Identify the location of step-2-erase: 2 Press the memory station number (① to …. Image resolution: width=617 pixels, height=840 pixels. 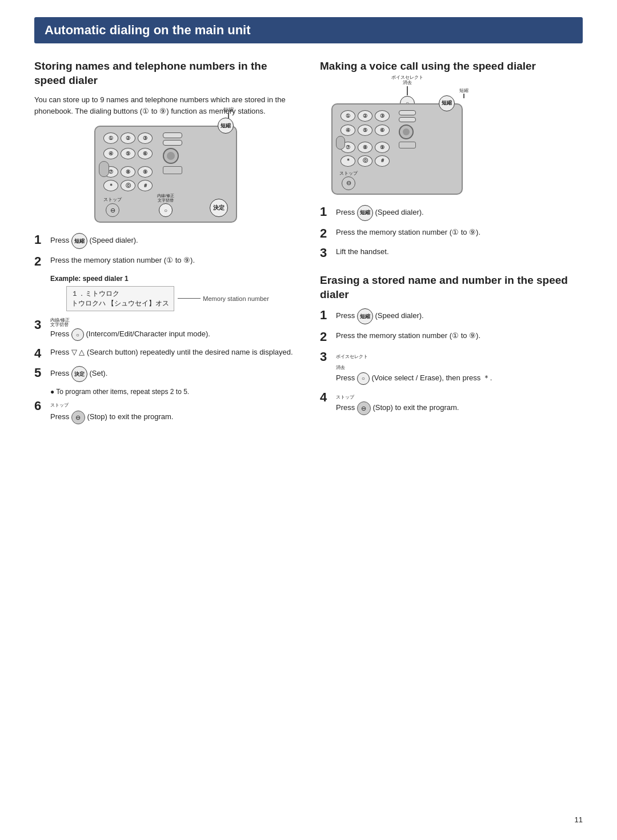
(451, 337).